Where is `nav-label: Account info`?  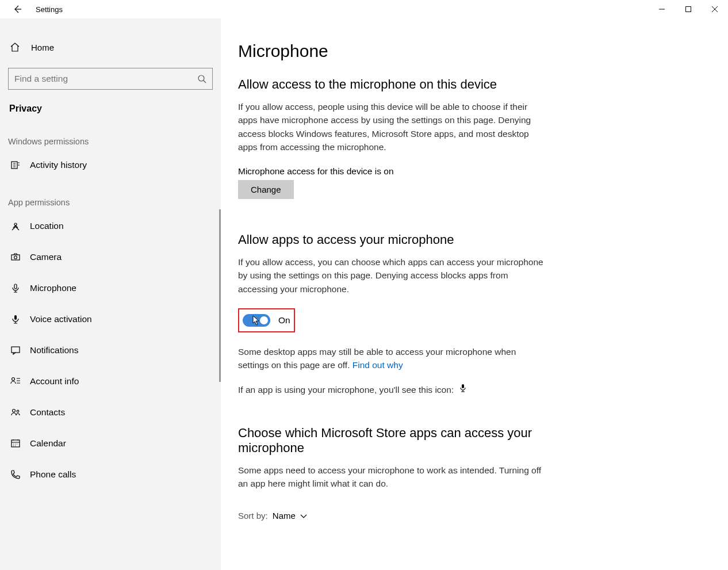 nav-label: Account info is located at coordinates (54, 381).